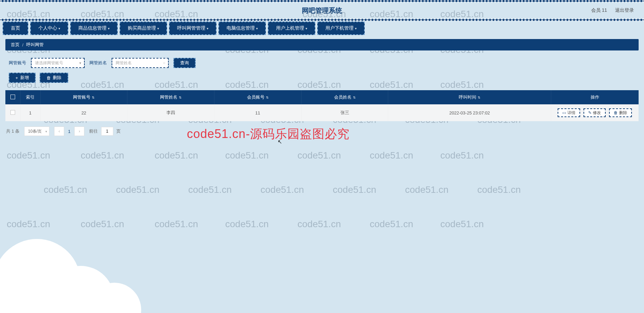  I want to click on nav-purchase: 购买商品管理▾, so click(143, 28).